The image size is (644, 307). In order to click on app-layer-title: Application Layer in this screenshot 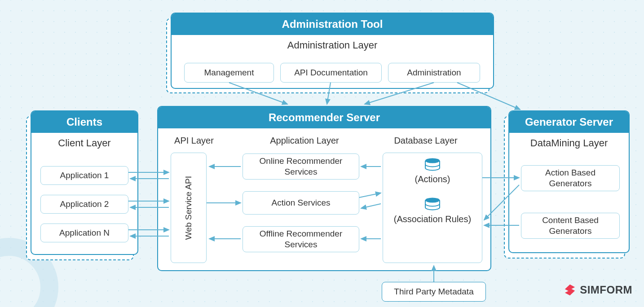, I will do `click(304, 141)`.